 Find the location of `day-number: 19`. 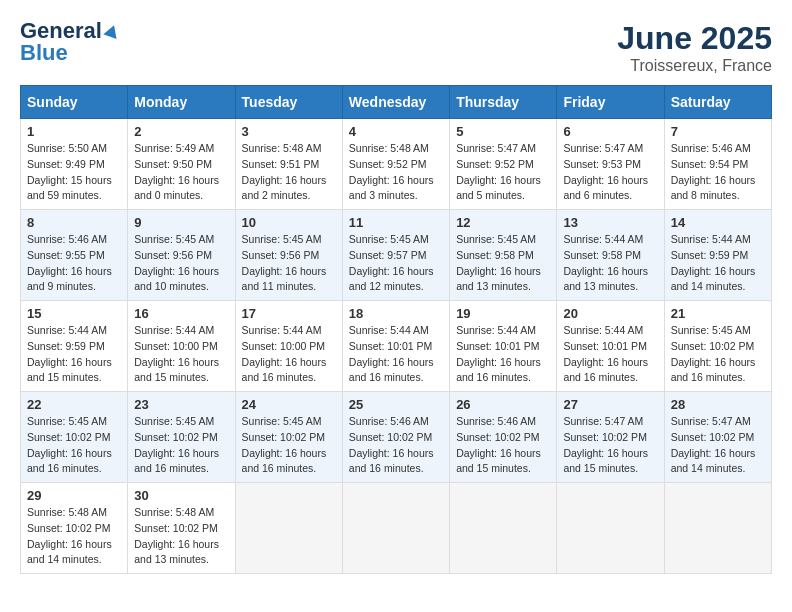

day-number: 19 is located at coordinates (503, 314).